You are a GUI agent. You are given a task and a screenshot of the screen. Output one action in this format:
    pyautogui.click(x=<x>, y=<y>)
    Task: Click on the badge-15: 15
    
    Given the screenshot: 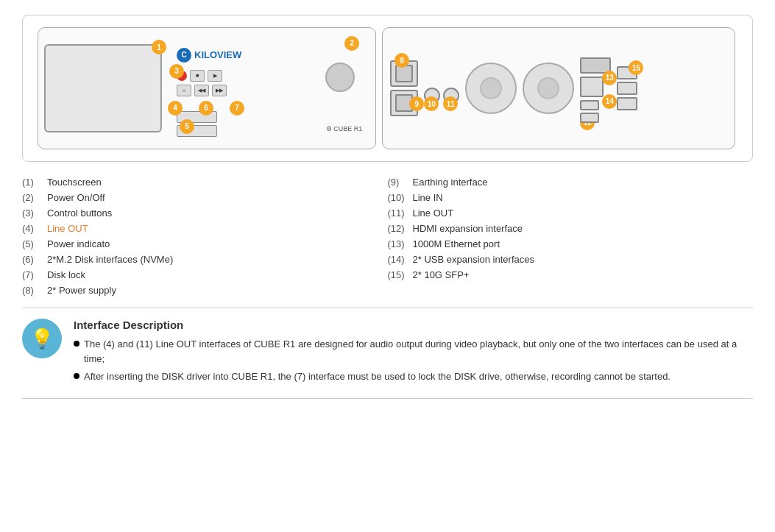 What is the action you would take?
    pyautogui.click(x=636, y=68)
    